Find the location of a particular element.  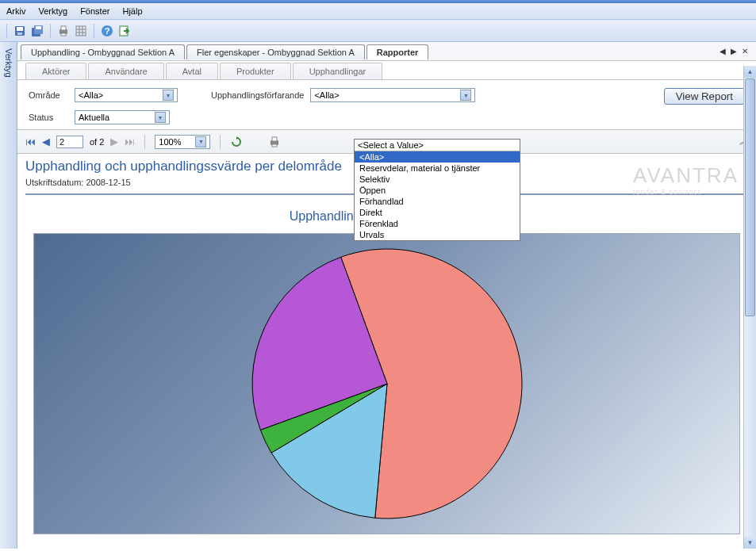

zoom-dropdown: 100% ▼ is located at coordinates (182, 142).